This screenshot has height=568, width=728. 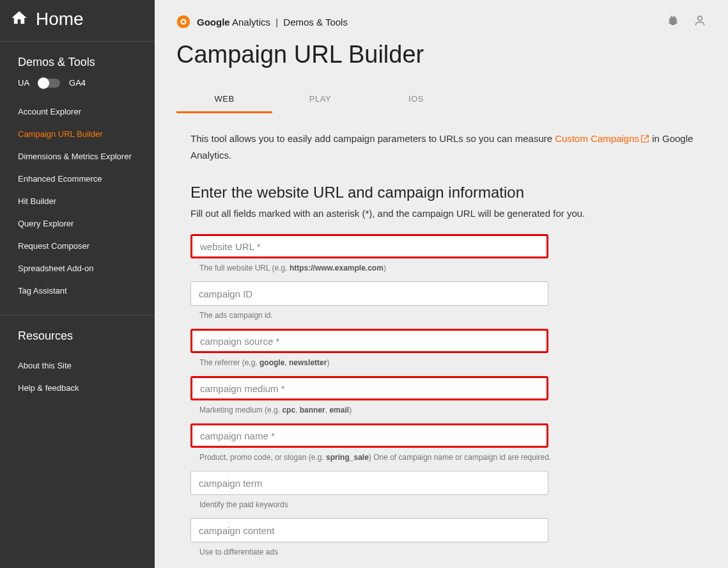 I want to click on website-url-input: website URL *, so click(x=369, y=246).